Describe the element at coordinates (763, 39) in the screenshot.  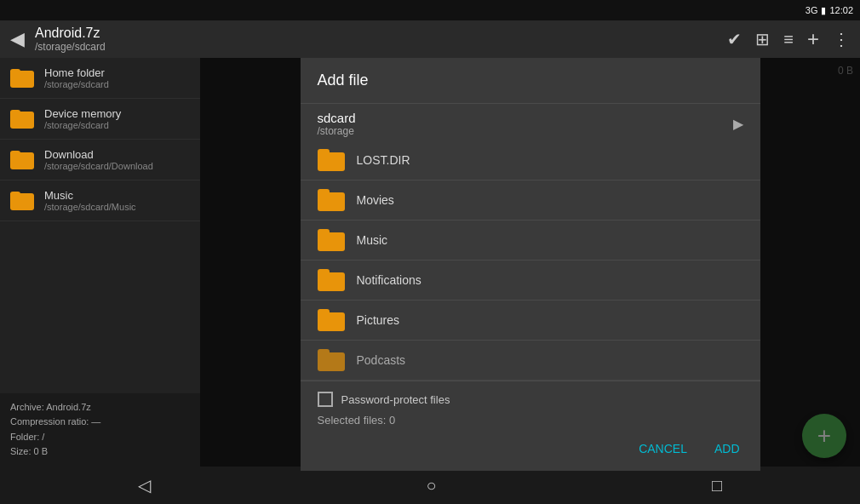
I see `grid-icon: ⊞` at that location.